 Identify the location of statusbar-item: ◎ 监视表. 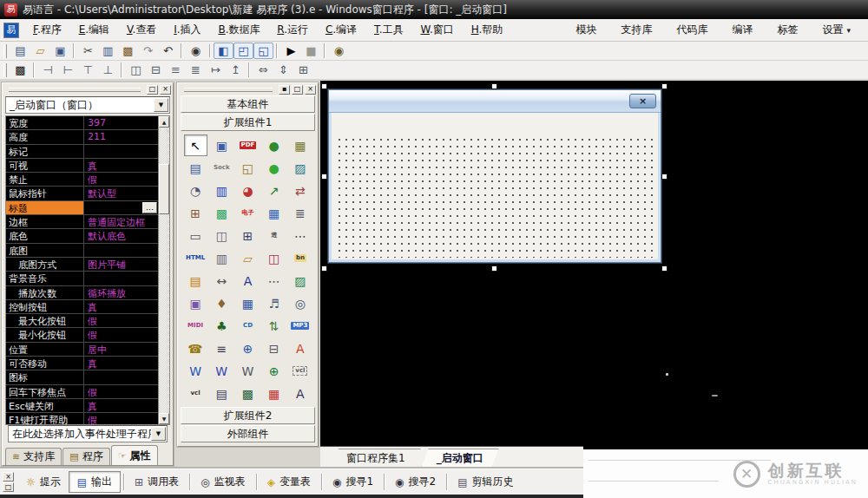
(222, 482).